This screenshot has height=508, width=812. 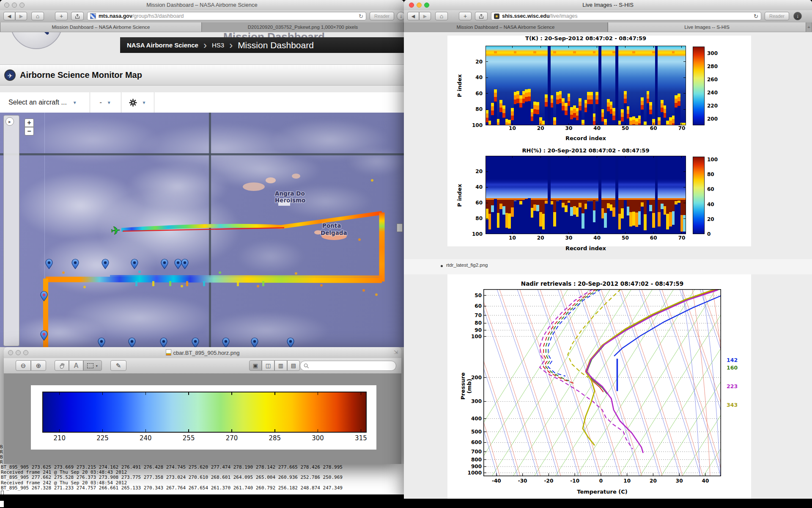 What do you see at coordinates (38, 366) in the screenshot?
I see `zoom-in-button: ⊕` at bounding box center [38, 366].